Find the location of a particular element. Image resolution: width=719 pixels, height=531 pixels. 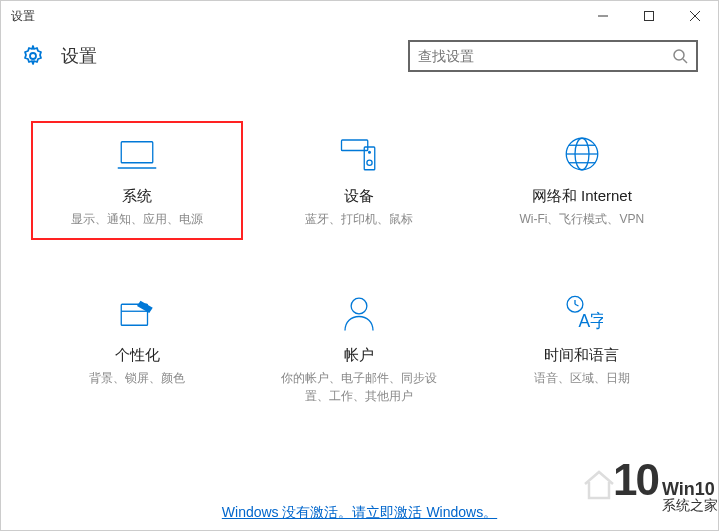

watermark-logo: 10 Win10 系统之家 is located at coordinates (666, 484).